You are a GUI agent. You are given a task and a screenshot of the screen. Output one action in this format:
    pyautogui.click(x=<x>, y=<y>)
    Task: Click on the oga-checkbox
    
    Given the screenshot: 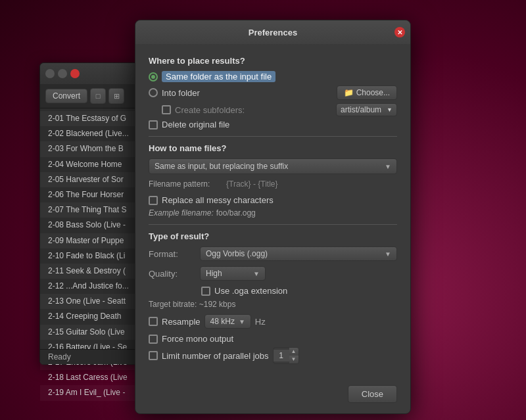 What is the action you would take?
    pyautogui.click(x=206, y=291)
    